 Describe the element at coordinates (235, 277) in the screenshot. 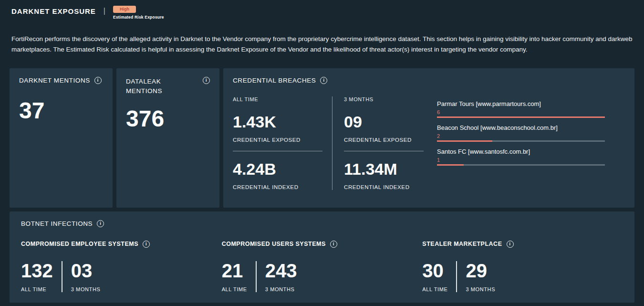

I see `all-time-stat: 21 ALL TIME` at that location.